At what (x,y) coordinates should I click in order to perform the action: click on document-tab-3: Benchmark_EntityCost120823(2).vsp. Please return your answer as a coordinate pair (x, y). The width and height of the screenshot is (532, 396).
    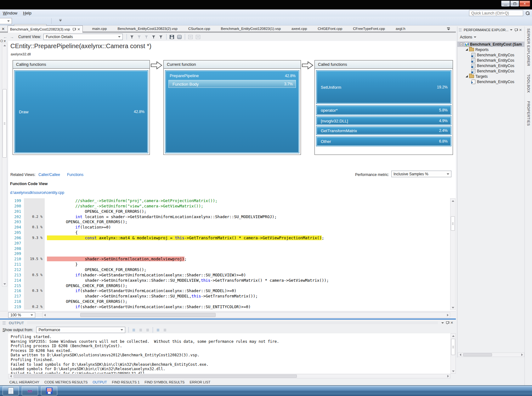
    Looking at the image, I should click on (147, 29).